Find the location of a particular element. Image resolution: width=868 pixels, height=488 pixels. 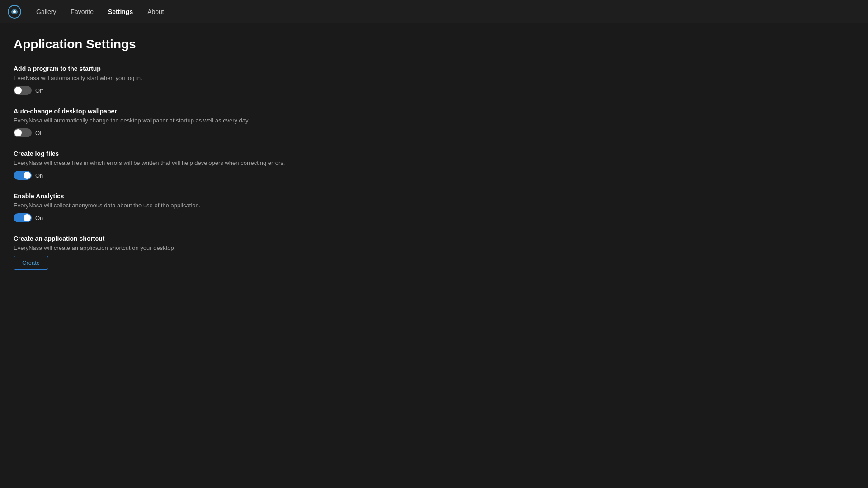

setting-wallpaper-toggle is located at coordinates (23, 133).